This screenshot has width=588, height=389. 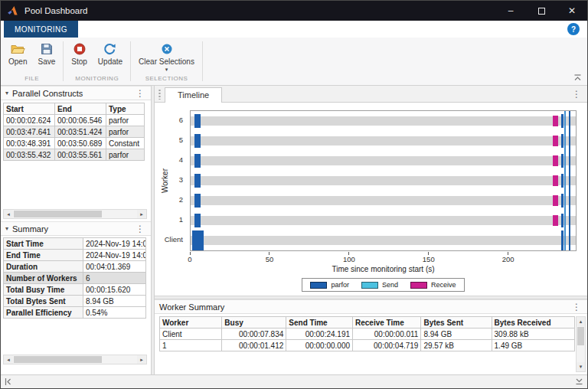 What do you see at coordinates (74, 132) in the screenshot?
I see `table-row: 00:03:47.641 00:03:51.424 parfor` at bounding box center [74, 132].